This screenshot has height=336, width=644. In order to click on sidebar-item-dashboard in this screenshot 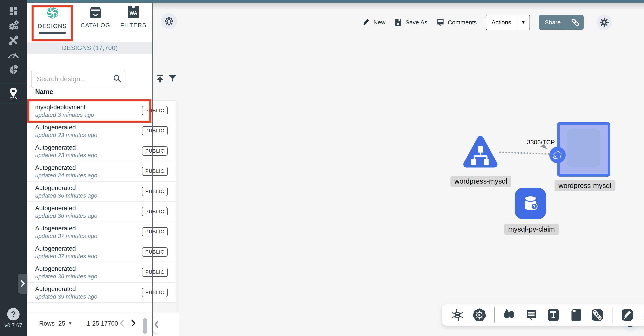, I will do `click(14, 11)`.